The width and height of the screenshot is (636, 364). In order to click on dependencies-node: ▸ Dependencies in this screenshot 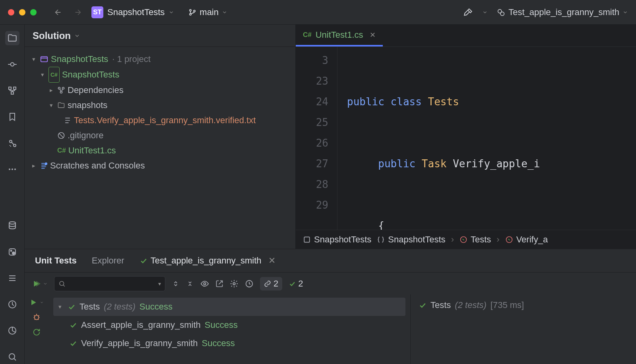, I will do `click(160, 90)`.